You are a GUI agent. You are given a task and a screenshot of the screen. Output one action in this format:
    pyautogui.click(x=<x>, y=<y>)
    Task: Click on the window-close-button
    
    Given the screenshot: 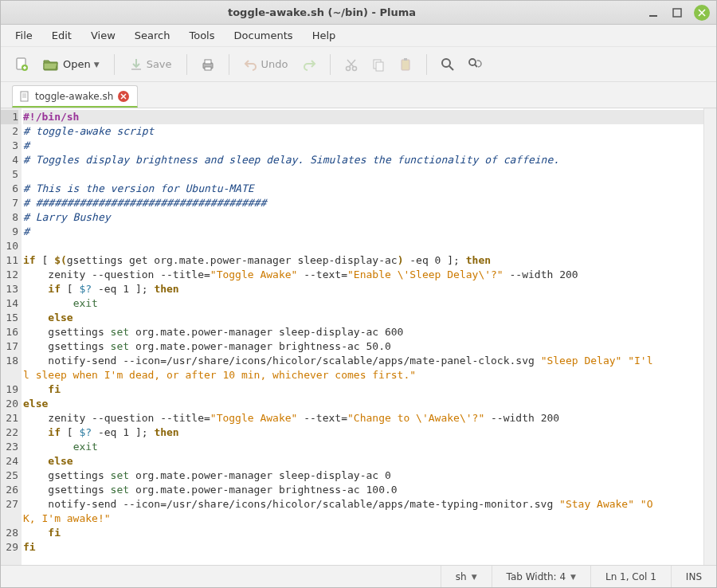 What is the action you would take?
    pyautogui.click(x=702, y=13)
    